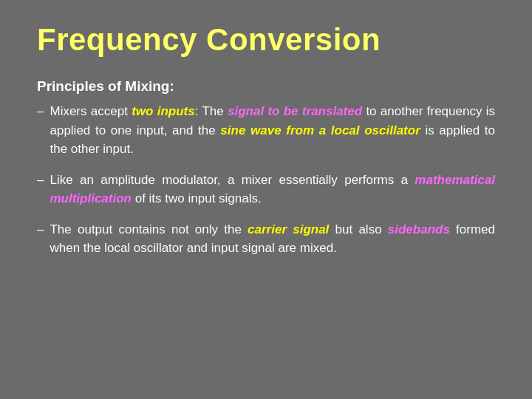 The image size is (532, 399). Describe the element at coordinates (295, 111) in the screenshot. I see `emphasis-signal-translated: signal to be translated` at that location.